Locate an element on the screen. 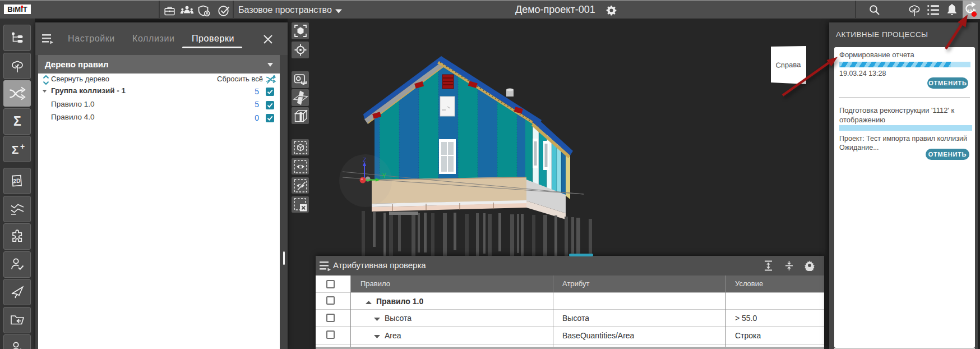 Image resolution: width=980 pixels, height=349 pixels. svg-text: Справа is located at coordinates (788, 65).